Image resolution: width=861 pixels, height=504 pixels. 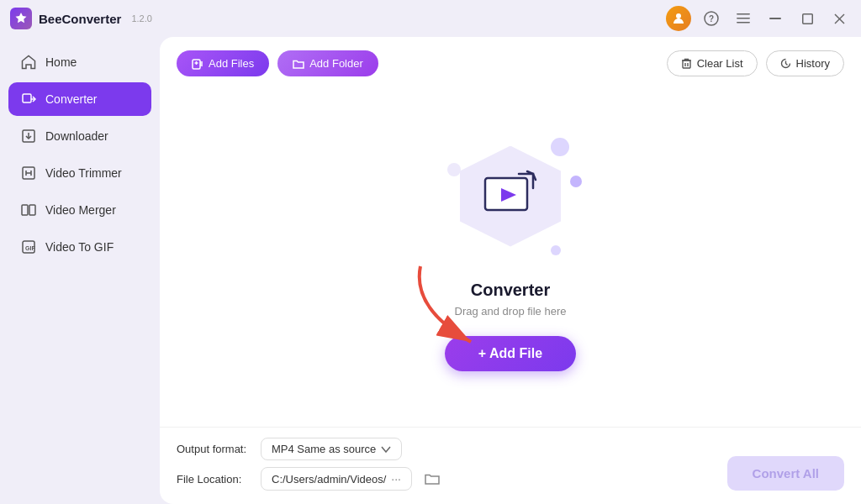 I want to click on sidebar-item-video-to-gif-label: Video To GIF, so click(x=79, y=247).